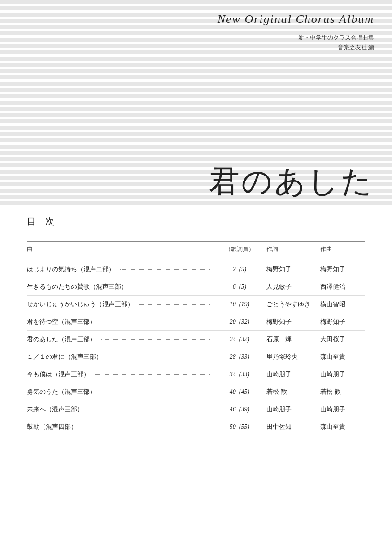 The height and width of the screenshot is (555, 392). I want to click on song-name: せかいじゅうかいじゅう（混声三部）, so click(120, 304).